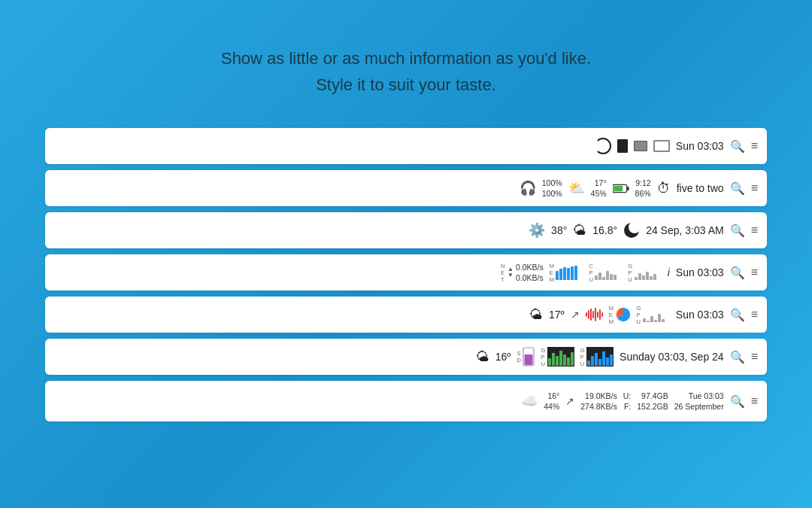 The width and height of the screenshot is (812, 508). What do you see at coordinates (700, 315) in the screenshot?
I see `bar5-time: Sun 03:03` at bounding box center [700, 315].